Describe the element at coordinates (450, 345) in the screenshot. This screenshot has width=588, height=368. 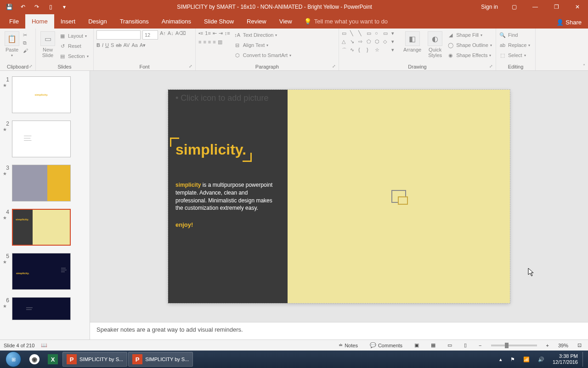
I see `reading-view-icon: ▭` at that location.